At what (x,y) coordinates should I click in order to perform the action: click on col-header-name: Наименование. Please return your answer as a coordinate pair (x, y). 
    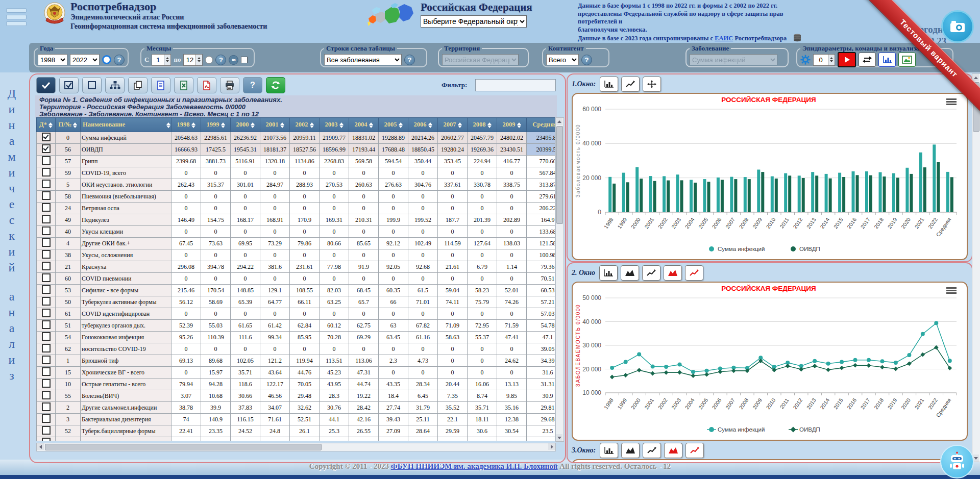
    Looking at the image, I should click on (126, 125).